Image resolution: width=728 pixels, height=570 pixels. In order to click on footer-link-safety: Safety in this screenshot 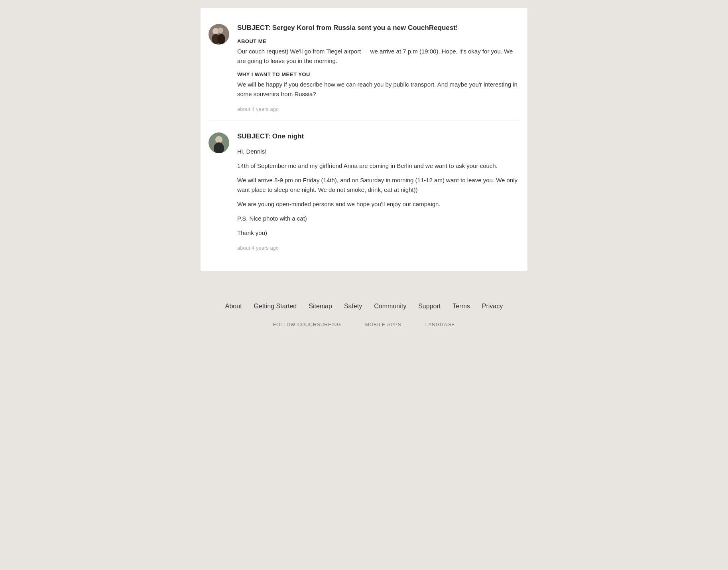, I will do `click(353, 306)`.